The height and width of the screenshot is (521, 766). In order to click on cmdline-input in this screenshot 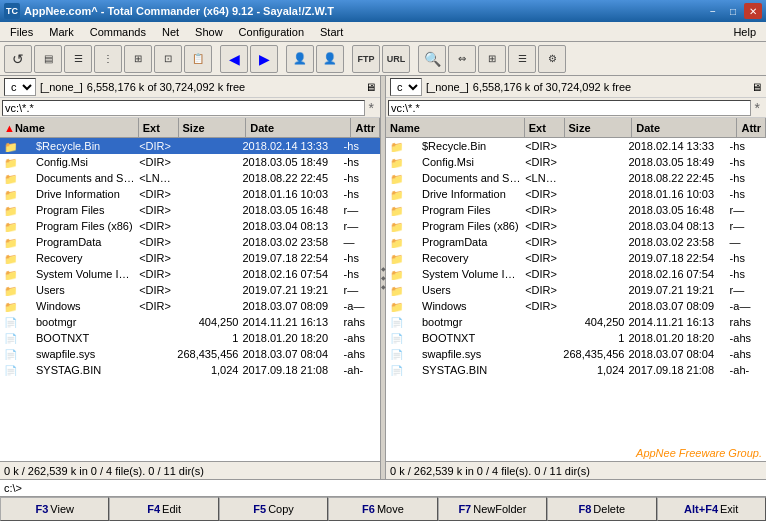, I will do `click(394, 488)`.